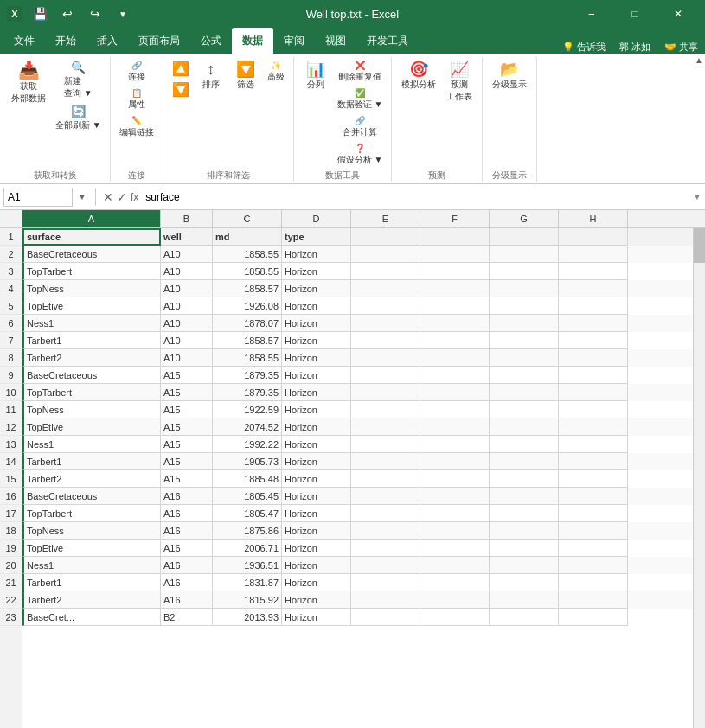 Image resolution: width=705 pixels, height=728 pixels. Describe the element at coordinates (187, 479) in the screenshot. I see `cell-15-1: A15` at that location.